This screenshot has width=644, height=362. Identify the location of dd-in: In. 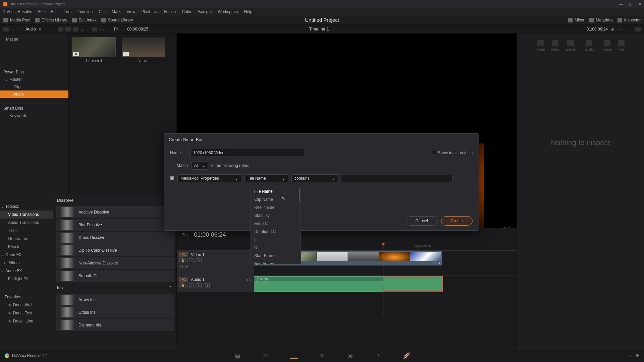
(276, 240).